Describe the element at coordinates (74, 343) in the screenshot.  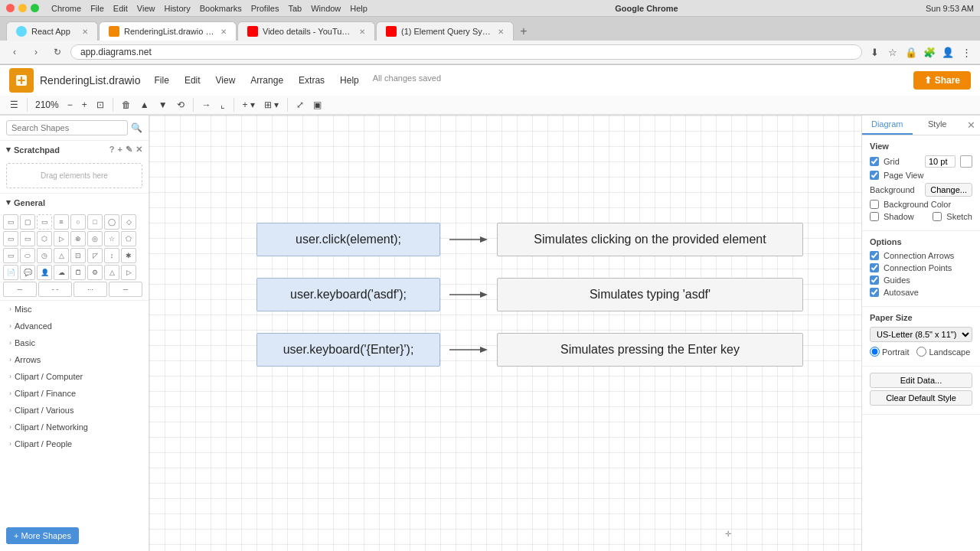
I see `sidebar-basic: › Basic` at that location.